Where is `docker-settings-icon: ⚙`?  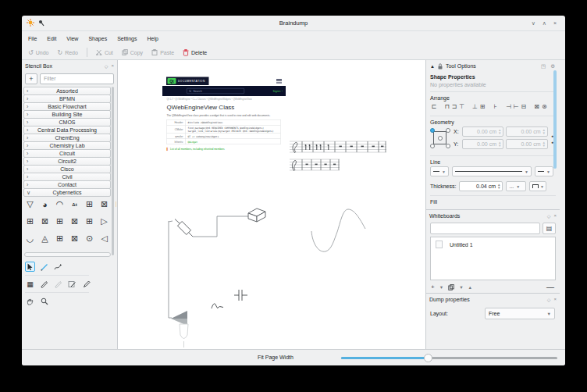
docker-settings-icon: ⚙ is located at coordinates (553, 66).